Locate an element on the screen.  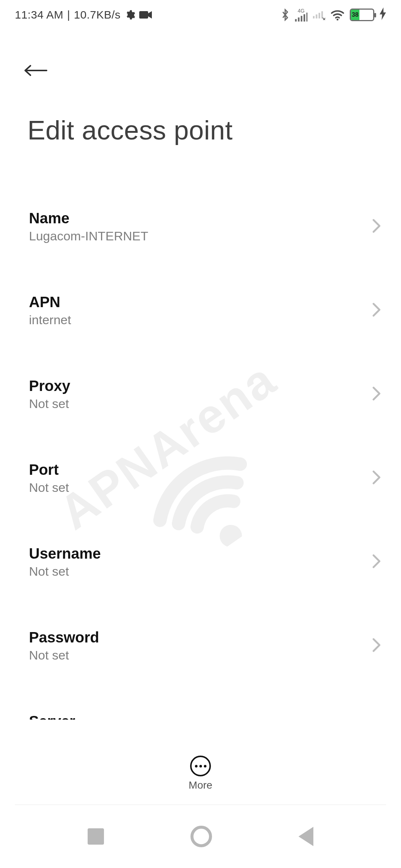
row-value: Lugacom-INTERNET is located at coordinates (196, 236).